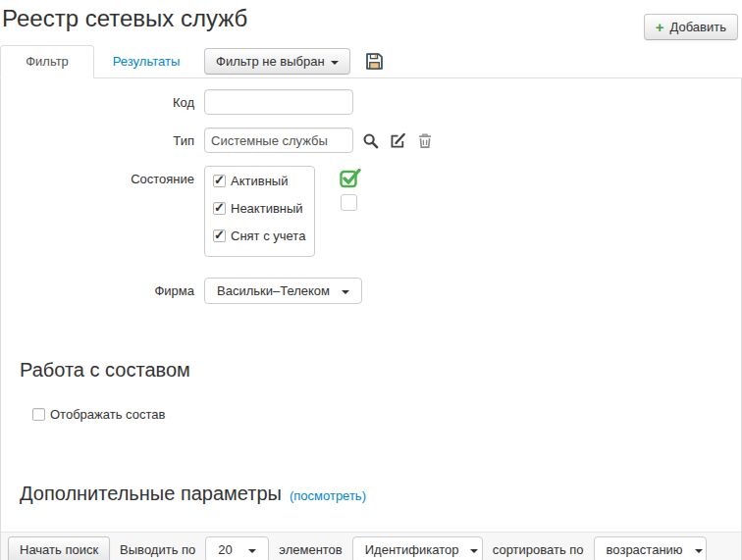 The width and height of the screenshot is (742, 560). I want to click on firm-label: Фирма, so click(98, 288).